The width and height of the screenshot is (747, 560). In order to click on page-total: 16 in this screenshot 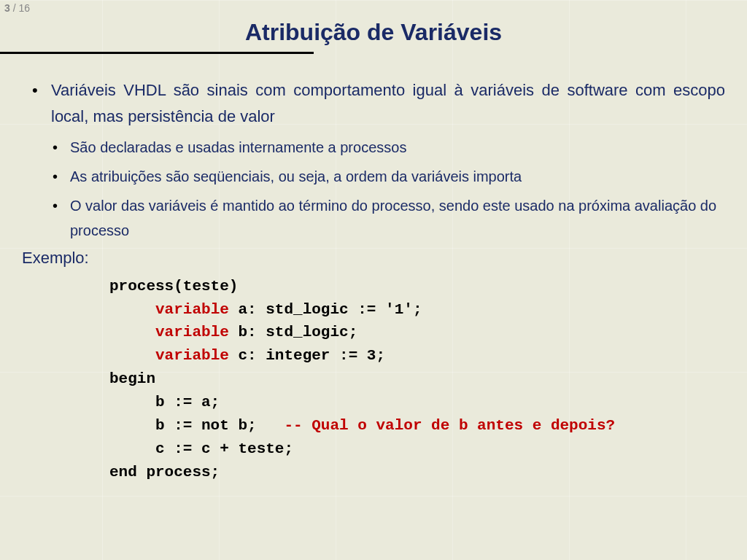, I will do `click(24, 8)`.